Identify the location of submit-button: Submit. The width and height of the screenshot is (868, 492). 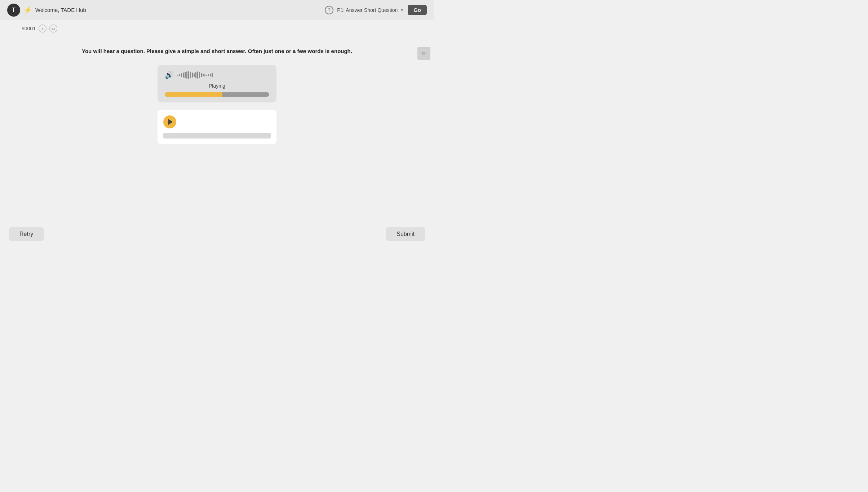
(406, 234).